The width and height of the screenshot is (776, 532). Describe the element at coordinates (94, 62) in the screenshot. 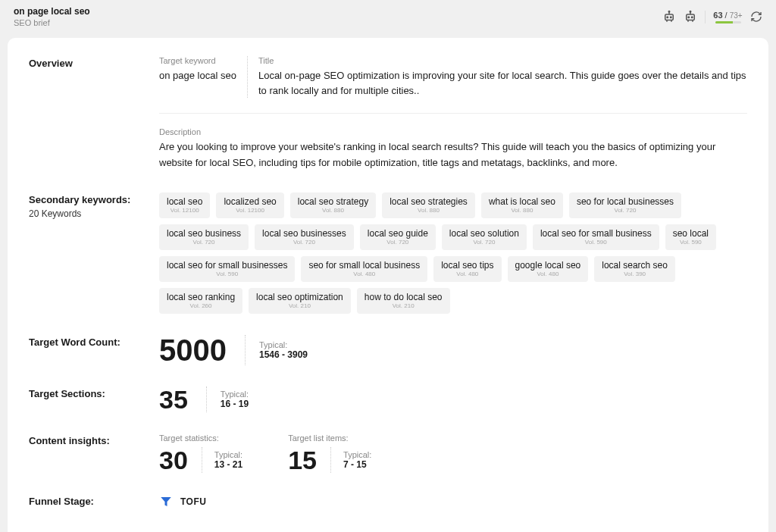

I see `overview-heading: Overview` at that location.